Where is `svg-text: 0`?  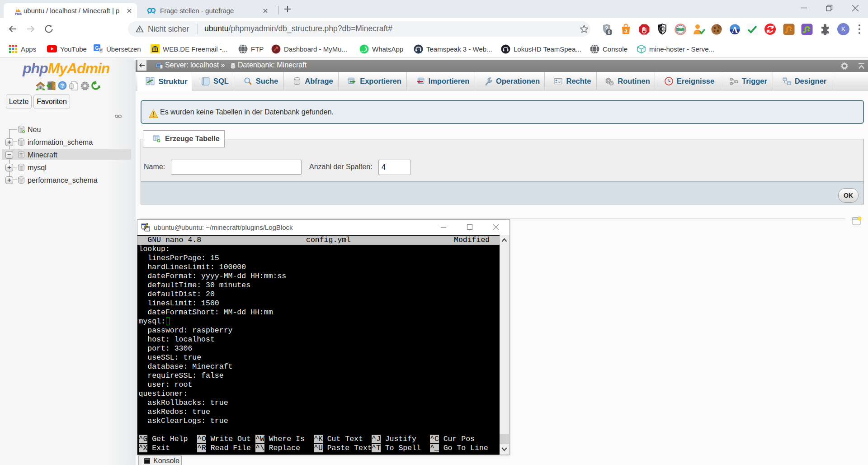 svg-text: 0 is located at coordinates (609, 33).